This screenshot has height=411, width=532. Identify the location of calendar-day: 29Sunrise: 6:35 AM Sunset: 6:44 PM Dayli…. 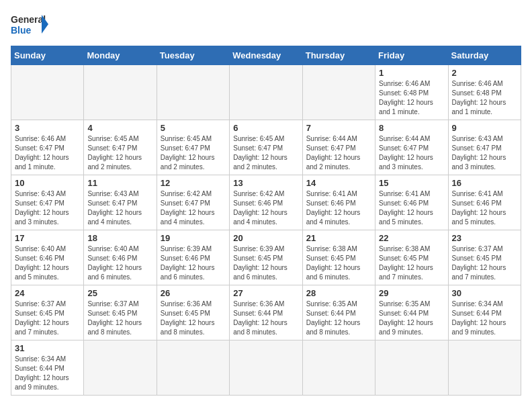
(412, 313).